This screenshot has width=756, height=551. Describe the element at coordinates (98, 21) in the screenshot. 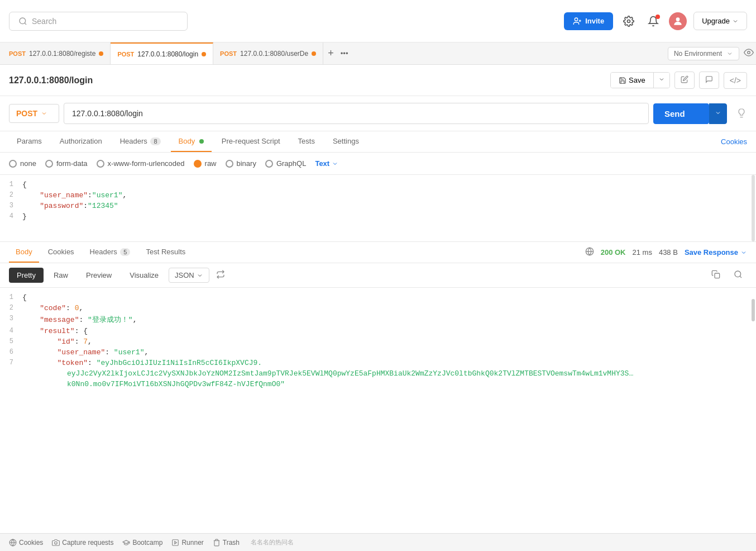

I see `search-box: Search` at that location.